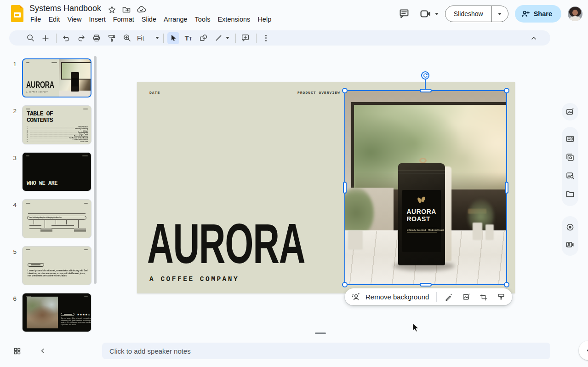 Image resolution: width=588 pixels, height=367 pixels. Describe the element at coordinates (345, 188) in the screenshot. I see `resize-handle-w` at that location.